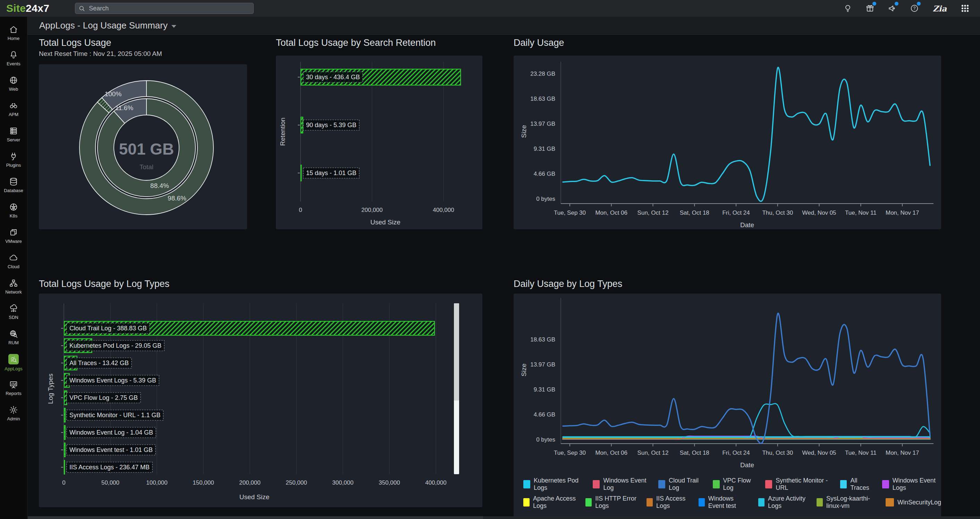 The height and width of the screenshot is (519, 980). I want to click on dashboard-title-dropdown: AppLogs - Log Usage Summary, so click(108, 26).